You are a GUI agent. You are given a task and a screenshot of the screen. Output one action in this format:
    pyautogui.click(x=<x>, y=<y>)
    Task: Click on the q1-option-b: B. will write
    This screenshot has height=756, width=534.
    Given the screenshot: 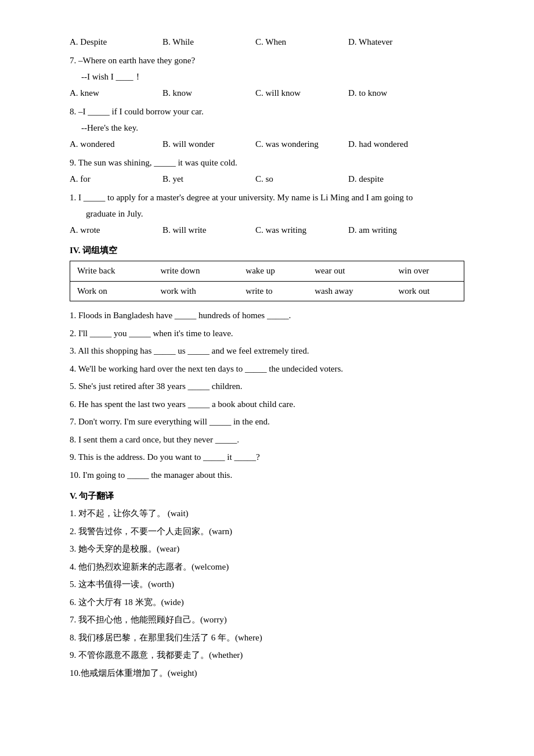 What is the action you would take?
    pyautogui.click(x=209, y=230)
    